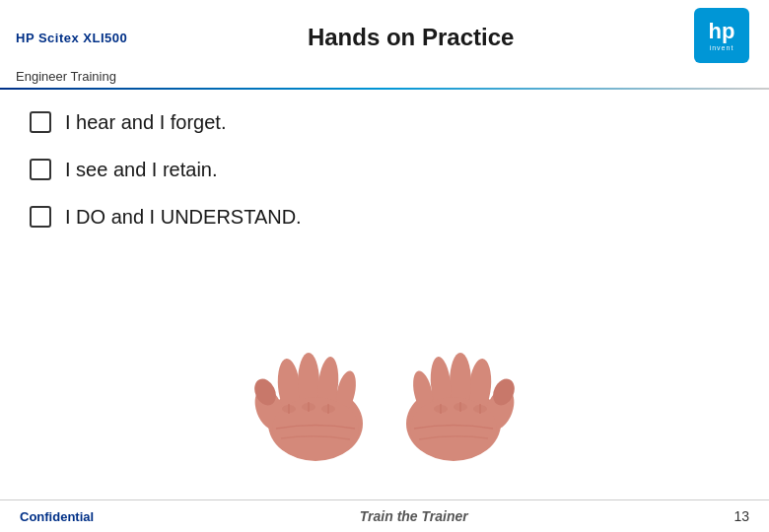 This screenshot has width=769, height=532. What do you see at coordinates (183, 217) in the screenshot?
I see `bullet-text-3: I DO and I UNDERSTAND.` at bounding box center [183, 217].